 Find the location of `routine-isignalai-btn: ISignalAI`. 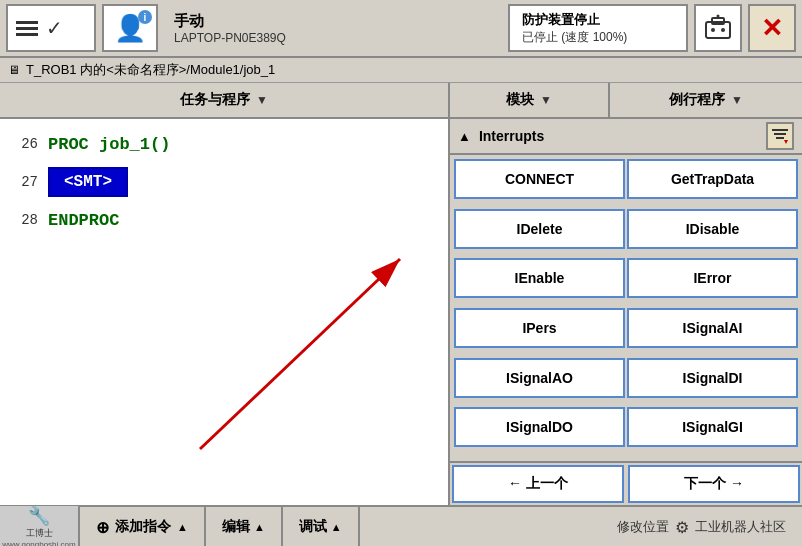

routine-isignalai-btn: ISignalAI is located at coordinates (712, 328).